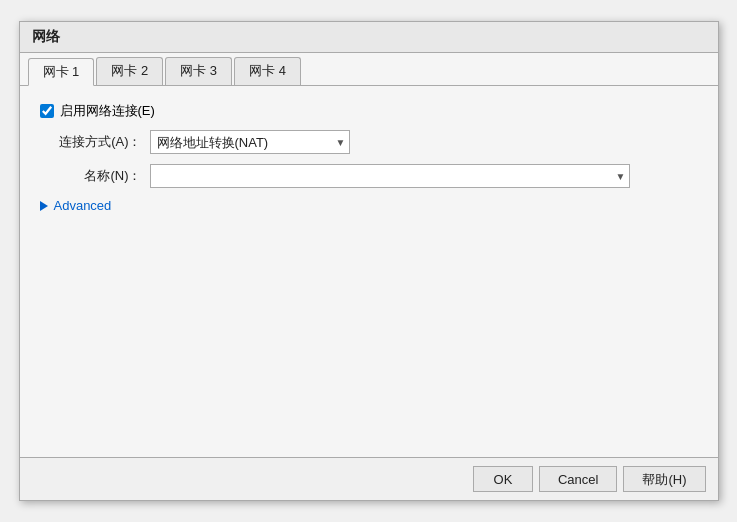 Image resolution: width=737 pixels, height=522 pixels. I want to click on tab-nic1: 网卡 1, so click(62, 72).